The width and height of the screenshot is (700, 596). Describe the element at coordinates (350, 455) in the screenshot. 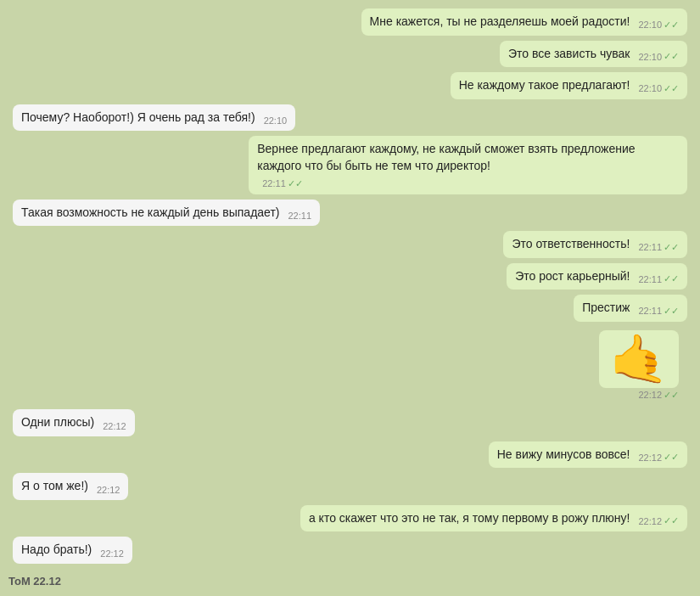

I see `message-row: Не вижу минусов вовсе!22:12 ✓✓` at that location.